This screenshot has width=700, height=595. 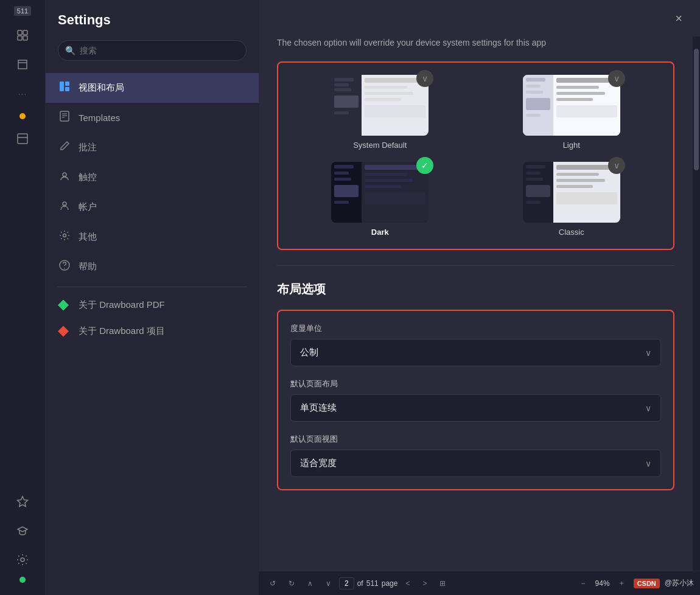 What do you see at coordinates (23, 11) in the screenshot?
I see `app-badge: 511` at bounding box center [23, 11].